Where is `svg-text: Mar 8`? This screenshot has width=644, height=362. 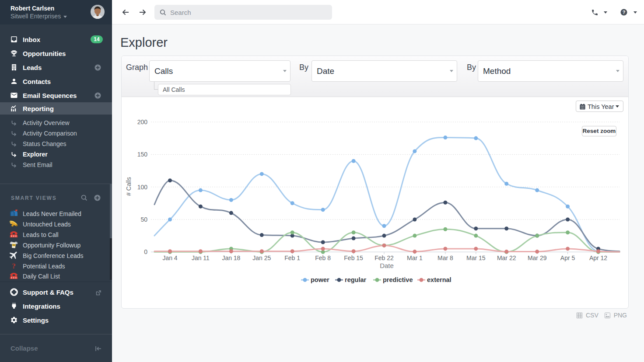 svg-text: Mar 8 is located at coordinates (445, 258).